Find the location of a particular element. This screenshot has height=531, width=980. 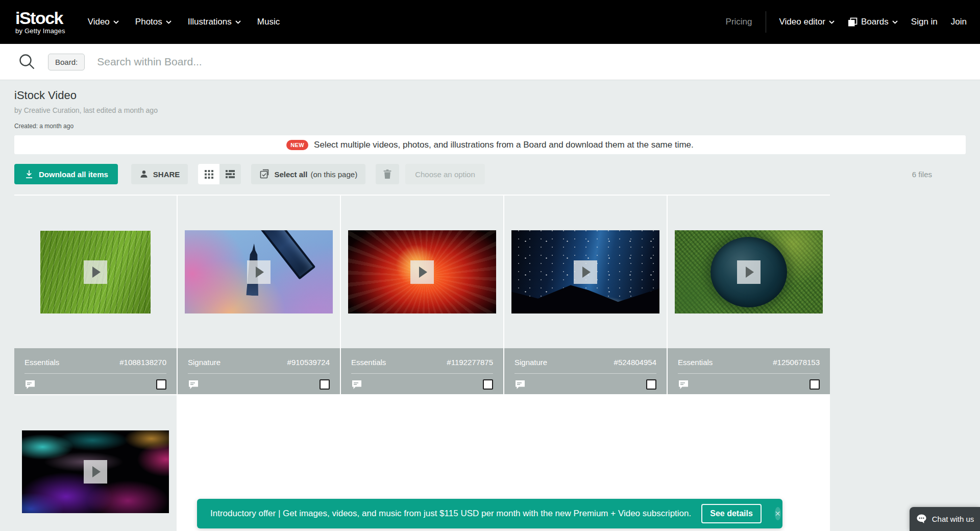

video-card: Signature #524804954 is located at coordinates (585, 295).